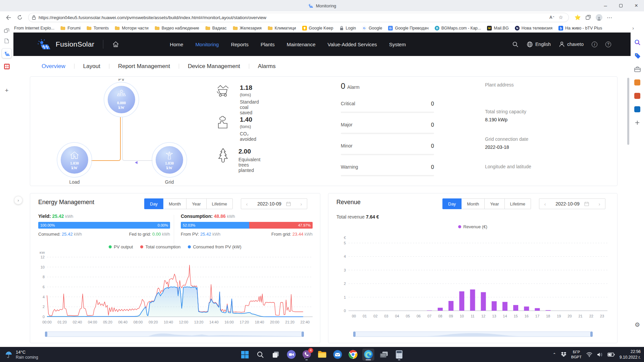 Image resolution: width=644 pixels, height=362 pixels. Describe the element at coordinates (397, 44) in the screenshot. I see `nav-item-system: System` at that location.